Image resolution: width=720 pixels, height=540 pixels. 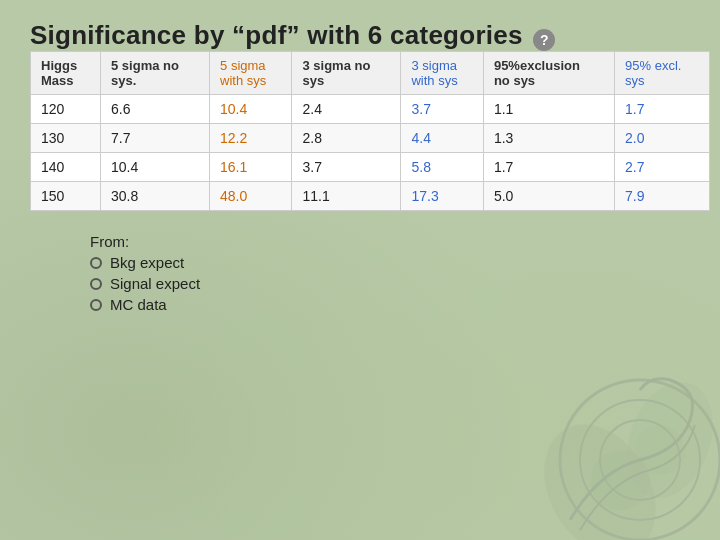 What do you see at coordinates (66, 138) in the screenshot?
I see `cell-mass: 130` at bounding box center [66, 138].